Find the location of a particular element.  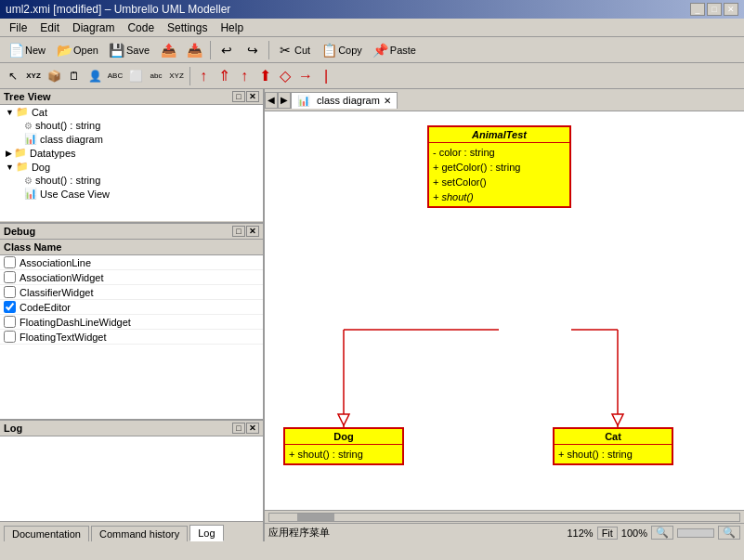

cut-button: ✂ Cut is located at coordinates (294, 50).